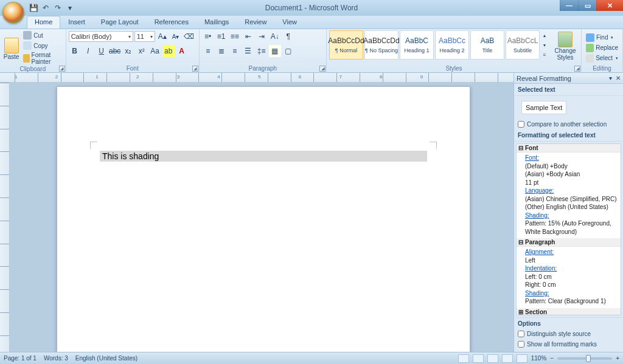  I want to click on office-button, so click(13, 13).